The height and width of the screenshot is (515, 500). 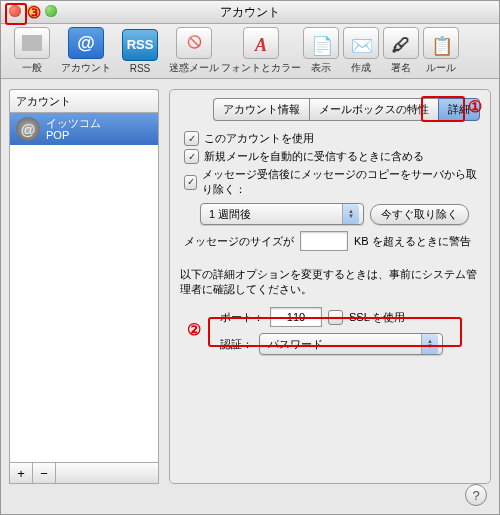 I want to click on tab-advanced: 詳細, so click(x=459, y=110).